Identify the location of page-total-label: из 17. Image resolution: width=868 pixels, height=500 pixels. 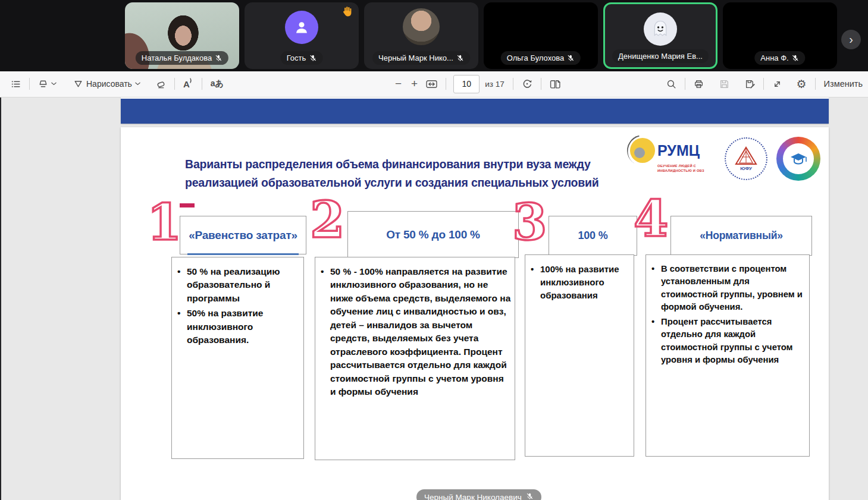
(495, 84).